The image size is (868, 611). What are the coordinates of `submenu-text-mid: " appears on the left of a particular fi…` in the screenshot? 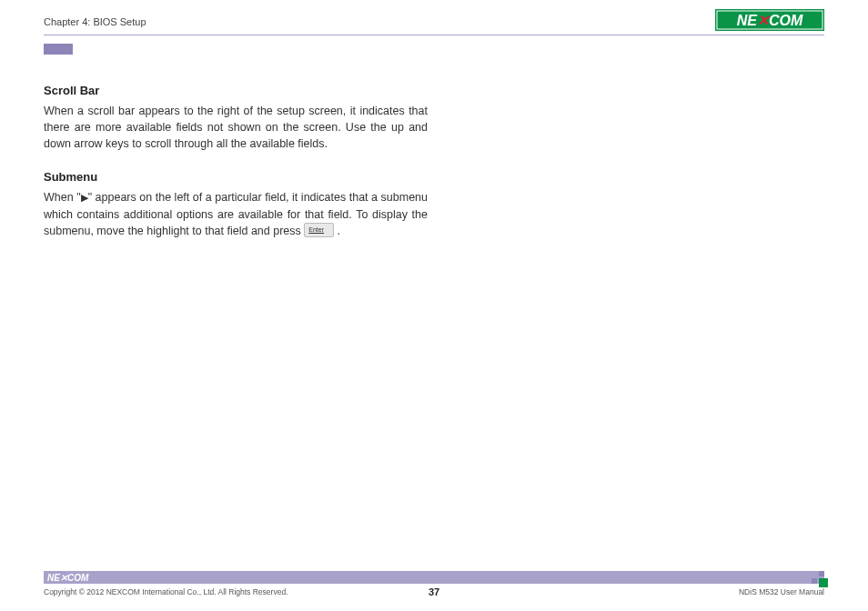 It's located at (236, 214).